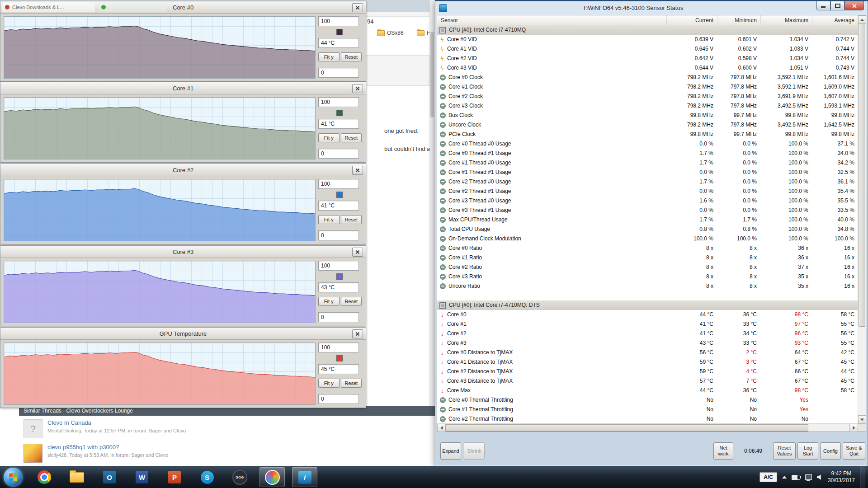  What do you see at coordinates (183, 333) in the screenshot?
I see `graph-window-titlebar: GPU Temperature` at bounding box center [183, 333].